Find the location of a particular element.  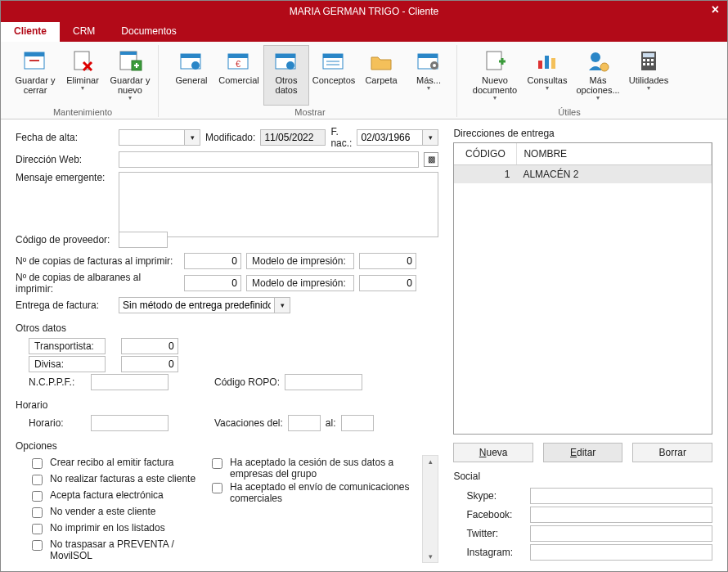

general-icon is located at coordinates (191, 61).